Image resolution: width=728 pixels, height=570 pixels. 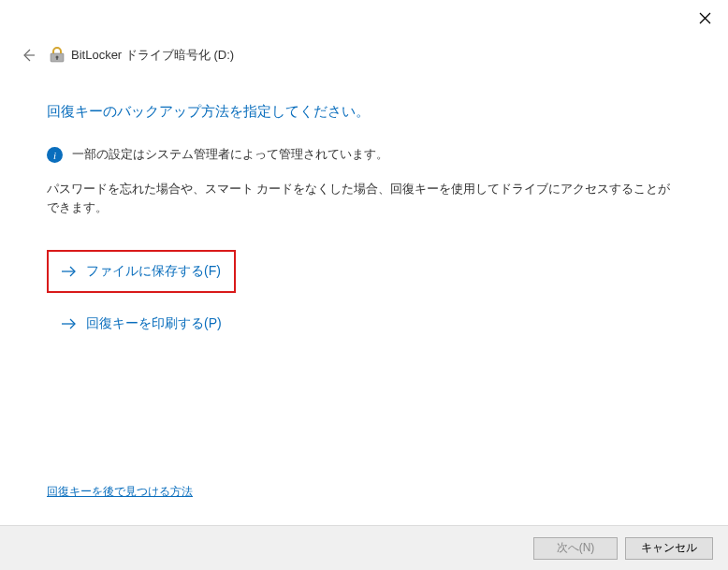 I want to click on cancel-button: キャンセル, so click(x=669, y=548).